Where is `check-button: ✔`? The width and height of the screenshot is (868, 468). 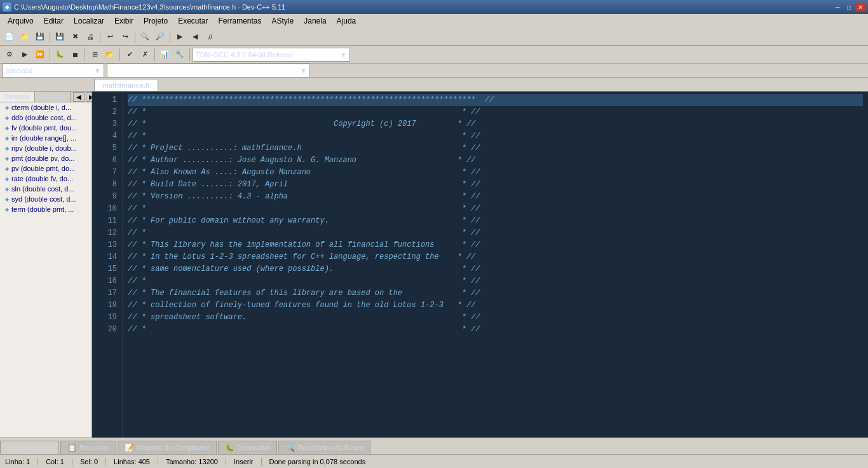
check-button: ✔ is located at coordinates (130, 55).